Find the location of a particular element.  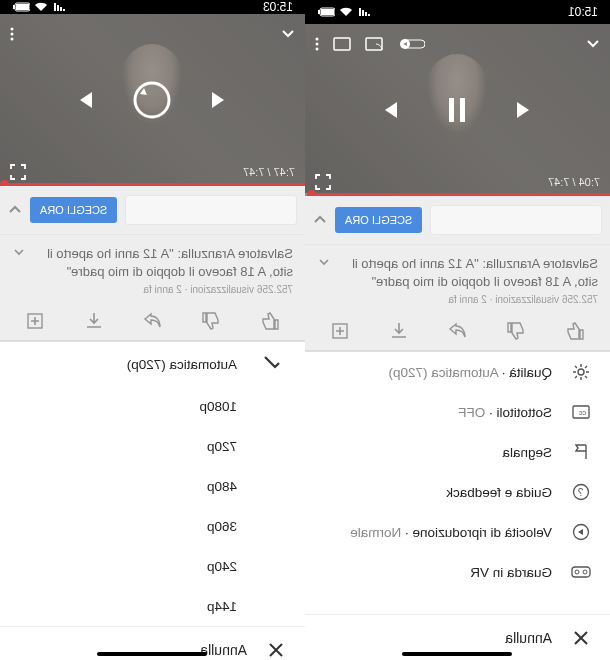

help-label: Guida e feedback is located at coordinates (438, 492).